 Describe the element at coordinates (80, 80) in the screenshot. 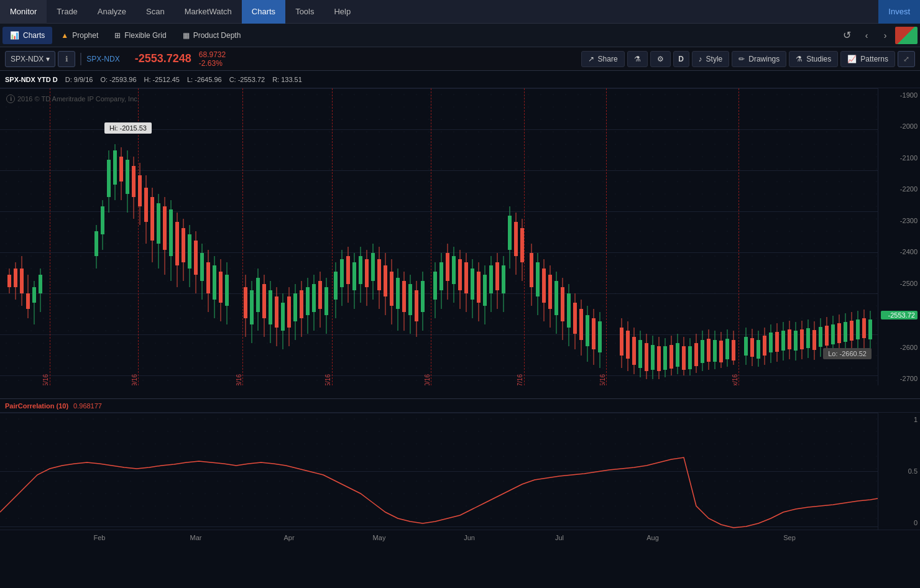

I see `chart-date: D: 9/9/16` at that location.